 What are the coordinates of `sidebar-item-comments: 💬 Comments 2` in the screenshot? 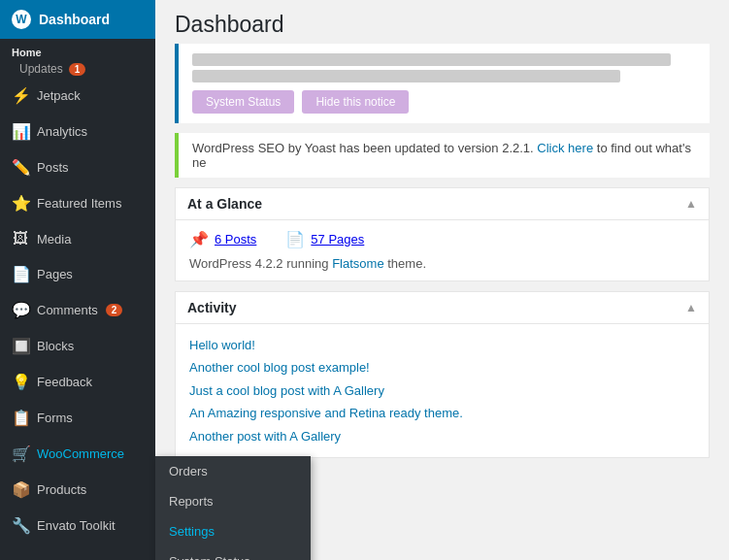 It's located at (78, 311).